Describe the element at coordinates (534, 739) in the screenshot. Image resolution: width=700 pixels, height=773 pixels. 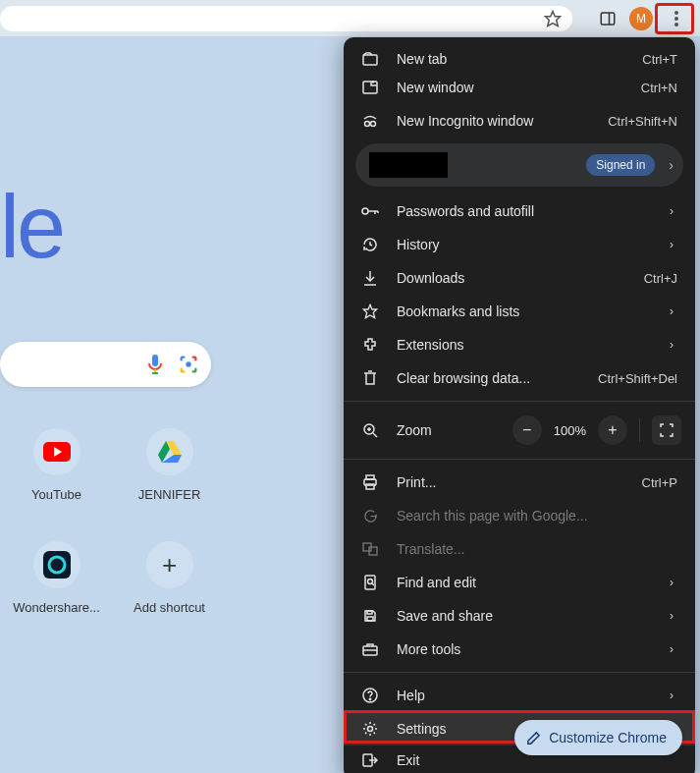
I see `pencil-icon` at that location.